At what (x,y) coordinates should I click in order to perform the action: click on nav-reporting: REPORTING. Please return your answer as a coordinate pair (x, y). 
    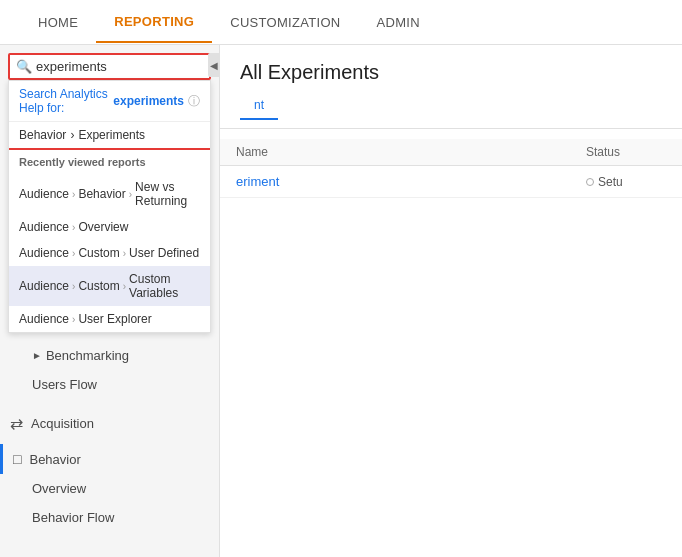
    Looking at the image, I should click on (154, 22).